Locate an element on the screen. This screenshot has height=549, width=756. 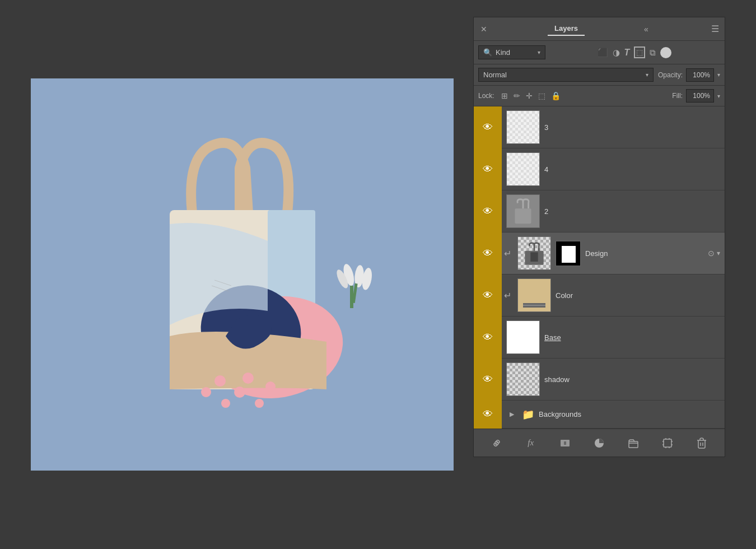
layer-4-name: 4 is located at coordinates (634, 169).